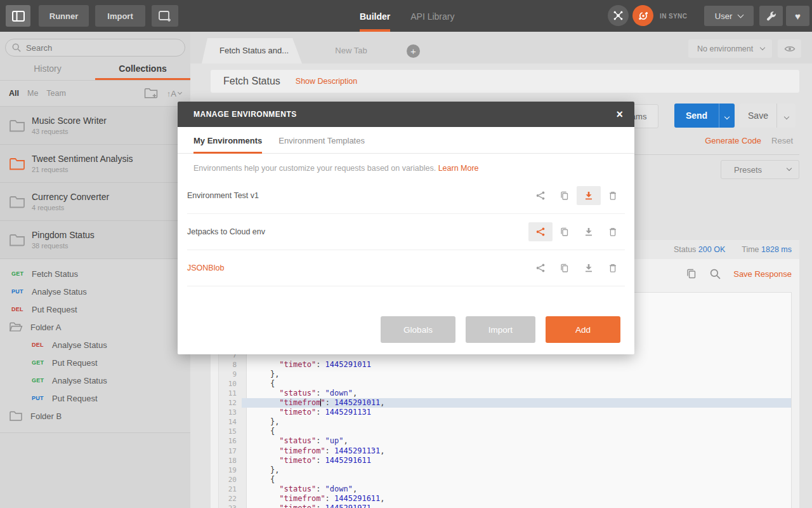  Describe the element at coordinates (505, 394) in the screenshot. I see `code-line: 11 "status": "down",` at that location.